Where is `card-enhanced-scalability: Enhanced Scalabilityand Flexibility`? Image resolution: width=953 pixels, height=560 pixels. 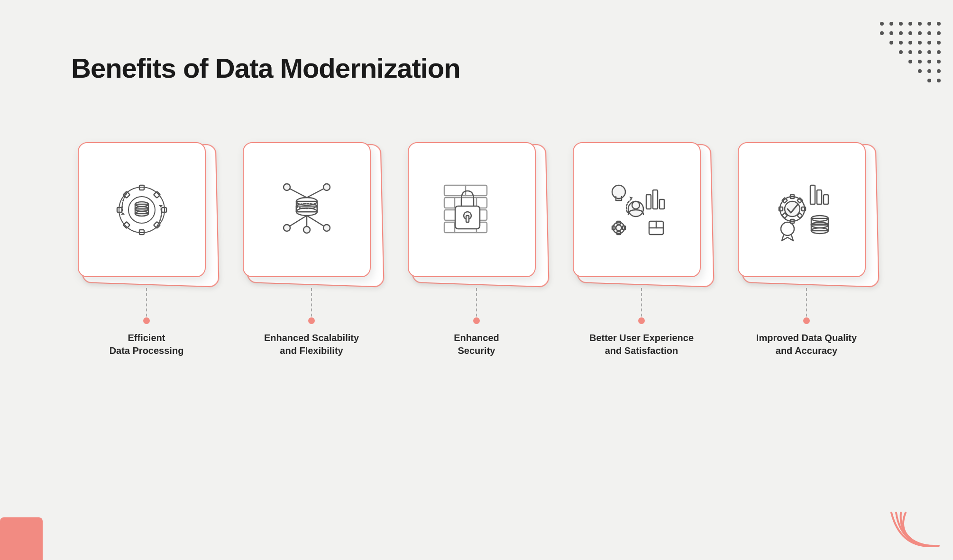 card-enhanced-scalability: Enhanced Scalabilityand Flexibility is located at coordinates (312, 250).